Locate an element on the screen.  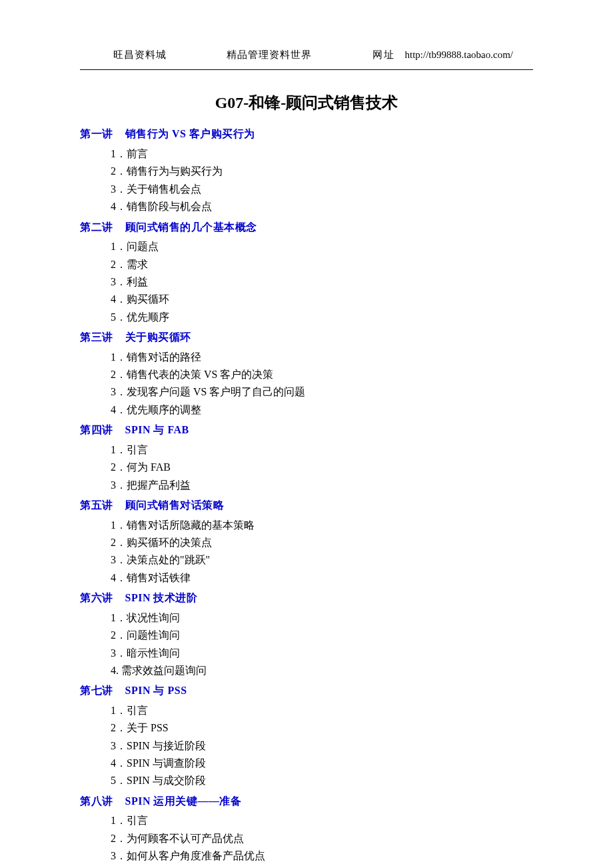
toc-item: 4．优先顺序的调整 is located at coordinates (322, 410).